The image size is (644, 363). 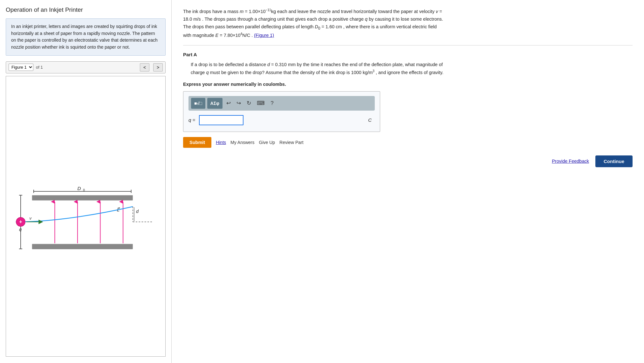 What do you see at coordinates (249, 103) in the screenshot?
I see `refresh-icon: ↻` at bounding box center [249, 103].